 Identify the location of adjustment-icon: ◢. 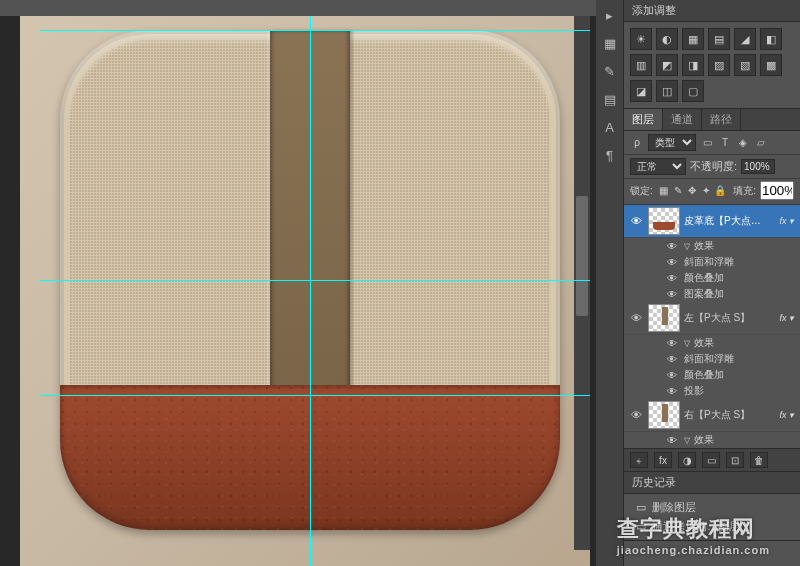
(745, 39).